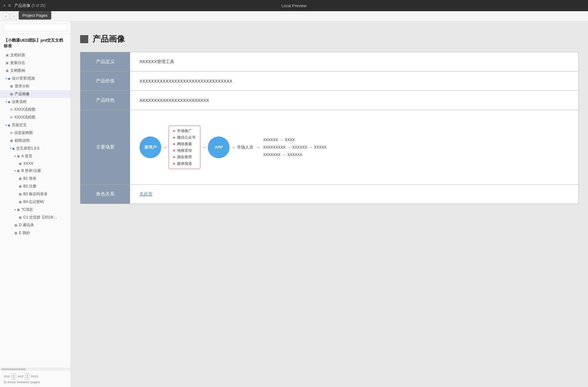 The image size is (588, 387). I want to click on sidebar-item-label: 需求分析, so click(22, 86).